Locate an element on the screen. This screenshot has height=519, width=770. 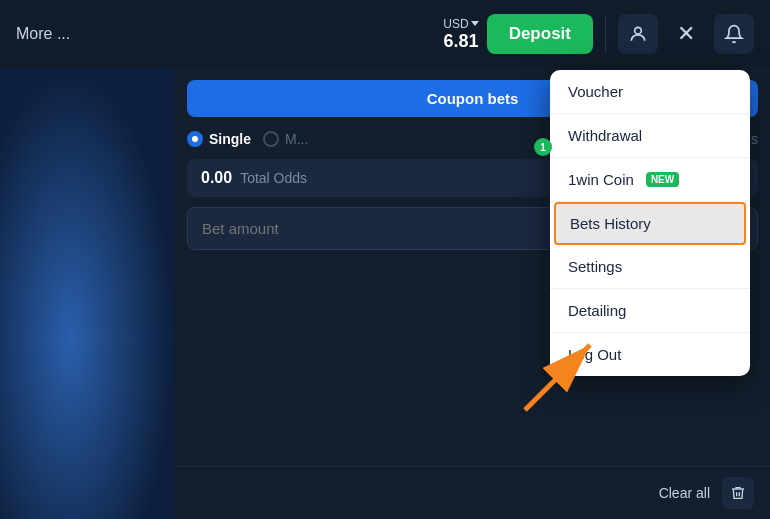
radio-dot-inactive is located at coordinates (271, 139).